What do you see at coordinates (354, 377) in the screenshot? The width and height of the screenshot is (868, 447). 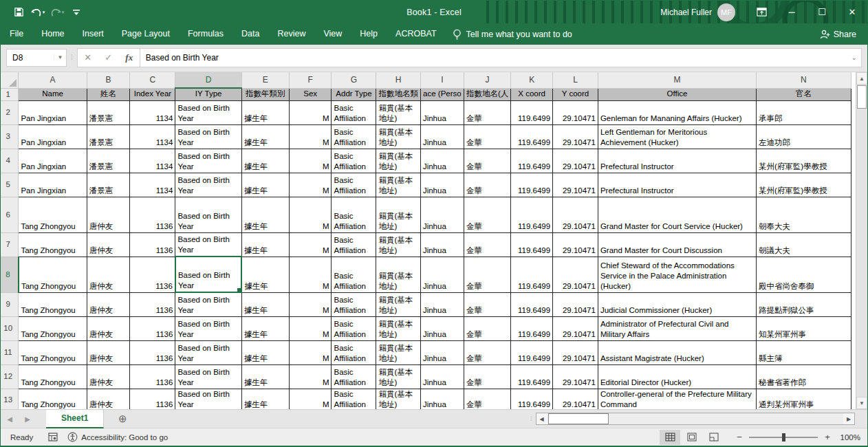 I see `cell-G12: Basic Affiliation` at bounding box center [354, 377].